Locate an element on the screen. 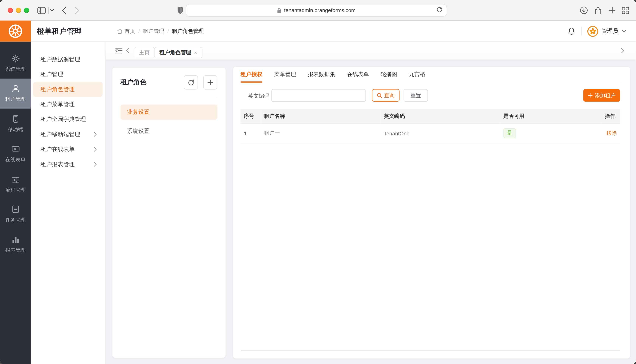 This screenshot has width=636, height=364. tab-overview-icon is located at coordinates (625, 10).